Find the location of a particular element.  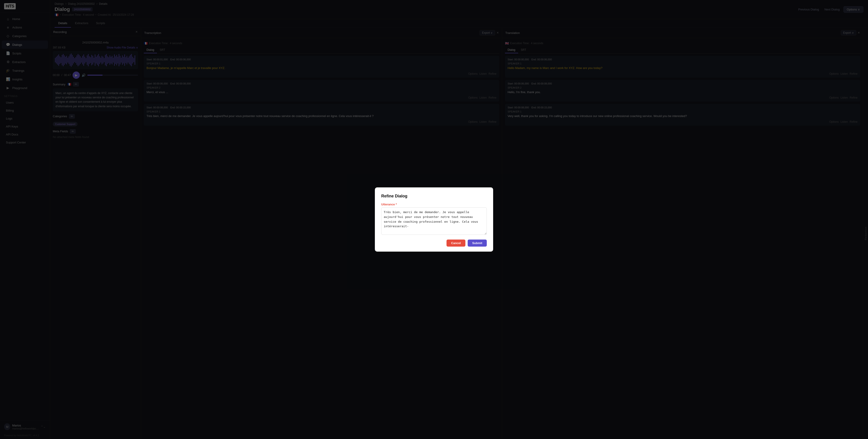

modal-title: Refine Dialog is located at coordinates (434, 196).